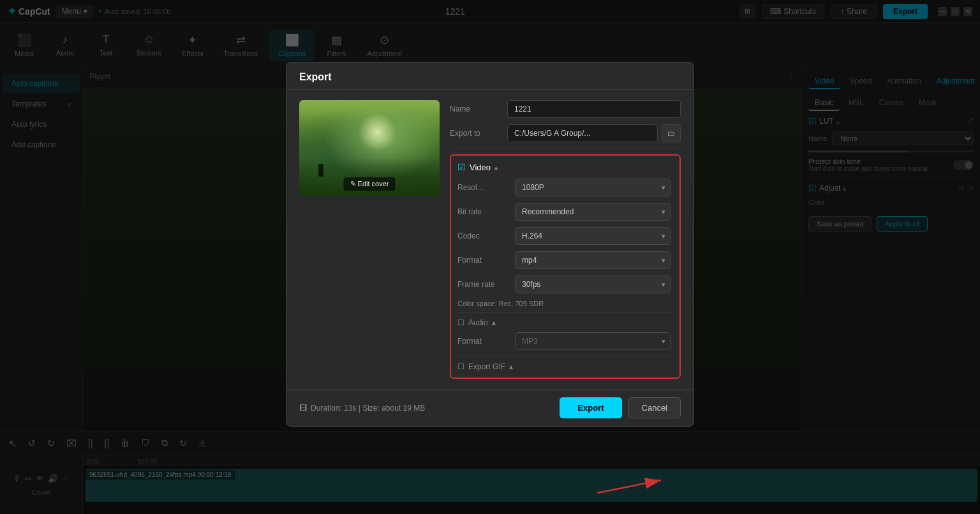  Describe the element at coordinates (564, 284) in the screenshot. I see `framerate-row: Frame rate 24fps 25fps 30fps 60fps` at that location.